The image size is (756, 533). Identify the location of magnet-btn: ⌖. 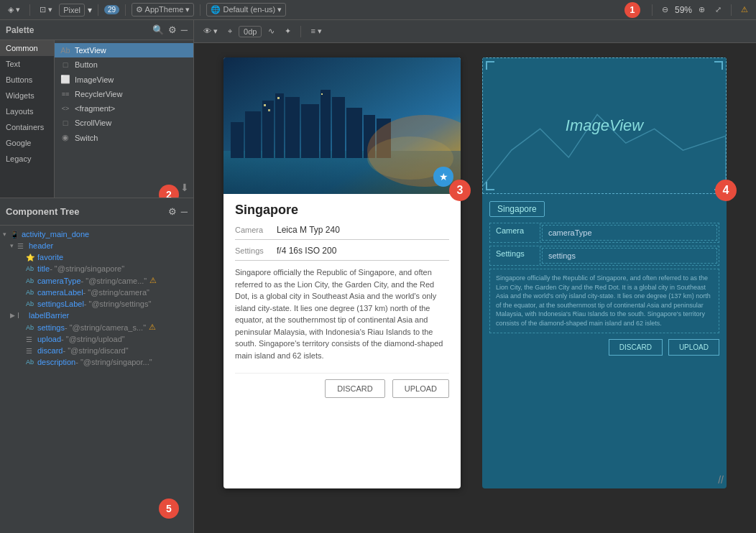
(230, 32).